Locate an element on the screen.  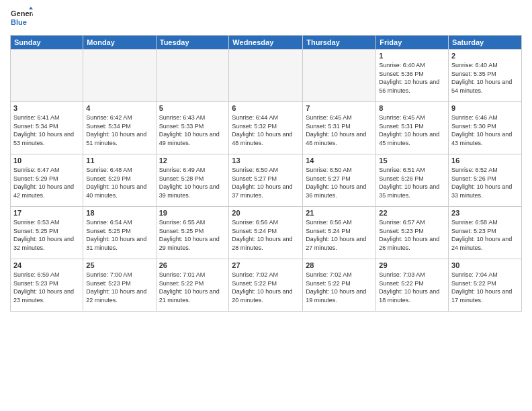
calendar-week-1: 3Sunrise: 6:41 AMSunset: 5:34 PMDaylight… is located at coordinates (266, 128).